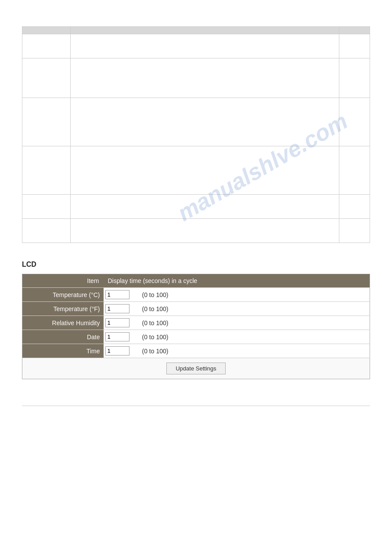 The image size is (392, 555). Describe the element at coordinates (196, 309) in the screenshot. I see `lcd-row: Temperature (°F)(0 to 100)` at that location.